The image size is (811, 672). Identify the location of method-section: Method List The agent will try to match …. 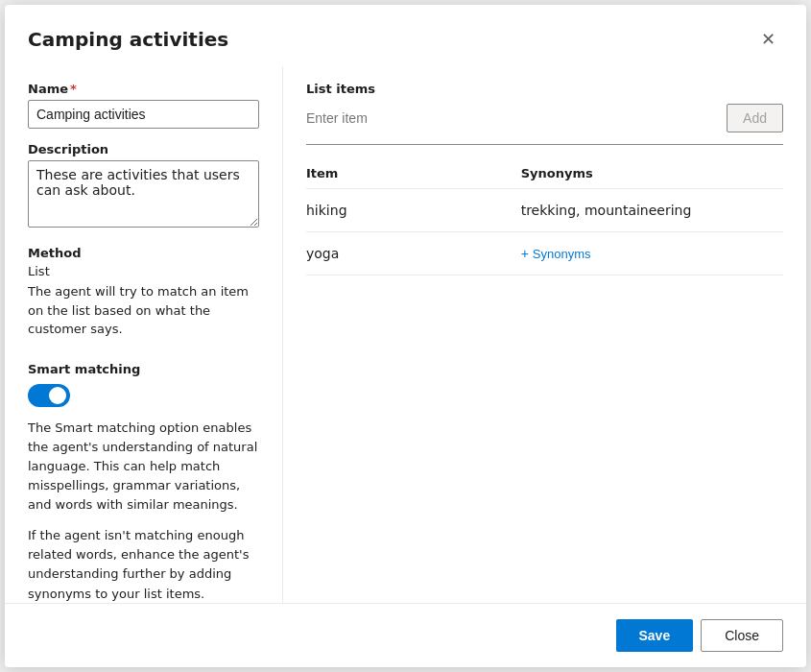
(144, 292).